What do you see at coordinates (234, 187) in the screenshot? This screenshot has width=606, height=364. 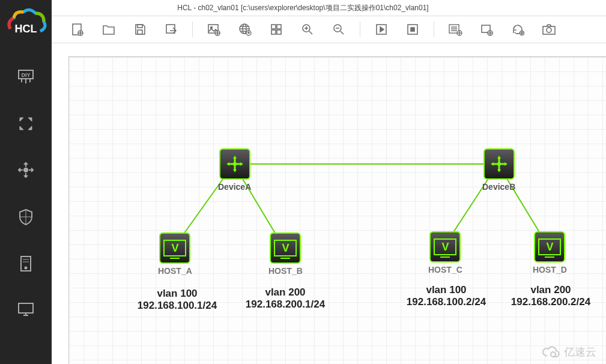 I see `device-a-label: DeviceA` at bounding box center [234, 187].